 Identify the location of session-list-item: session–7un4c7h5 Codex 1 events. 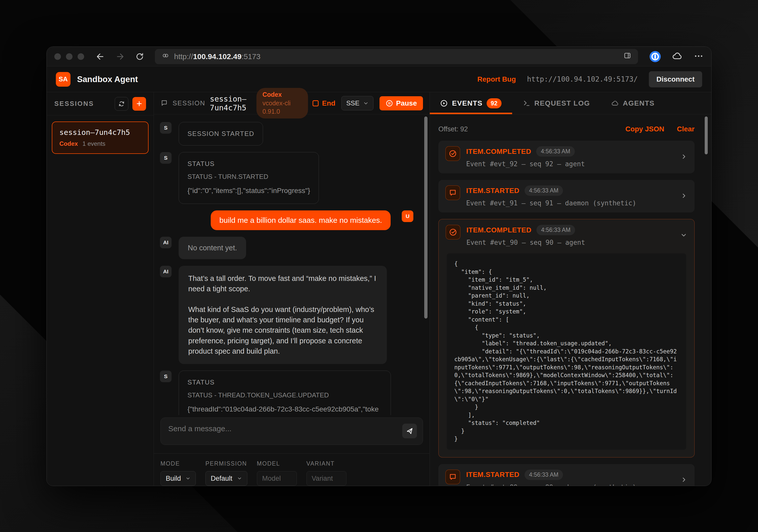
(100, 138).